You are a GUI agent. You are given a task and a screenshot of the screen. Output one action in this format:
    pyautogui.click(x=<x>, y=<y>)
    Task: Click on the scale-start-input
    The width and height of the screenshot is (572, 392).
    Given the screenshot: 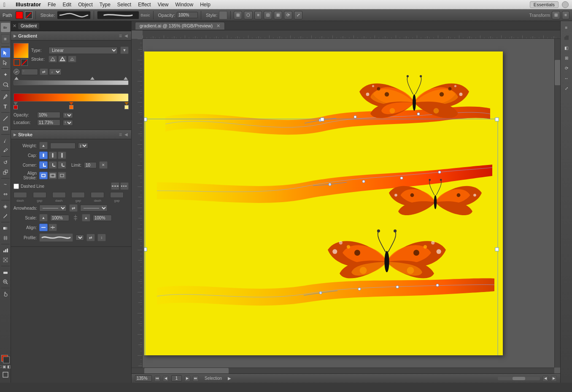 What is the action you would take?
    pyautogui.click(x=60, y=218)
    